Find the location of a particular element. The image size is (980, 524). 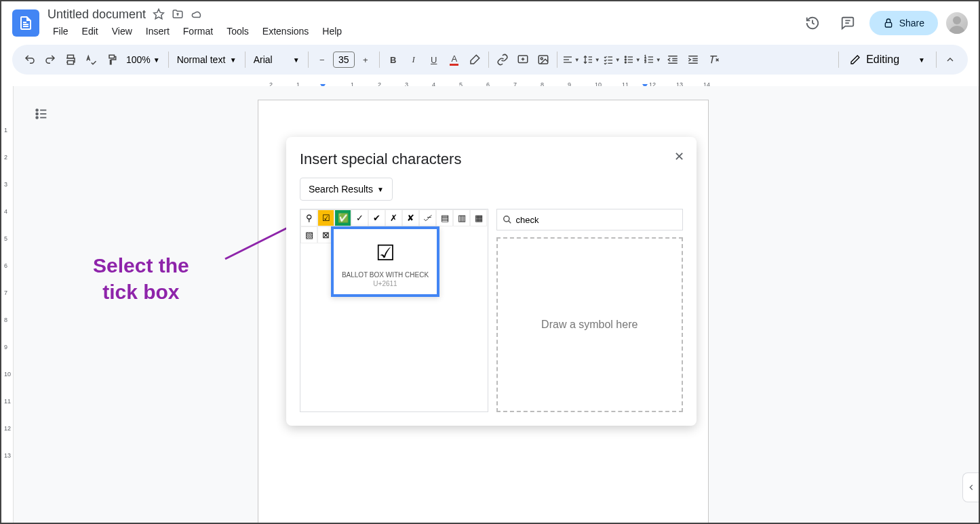

character-preview-tooltip: ☑ BALLOT BOX WITH CHECK U+2611 is located at coordinates (385, 262).